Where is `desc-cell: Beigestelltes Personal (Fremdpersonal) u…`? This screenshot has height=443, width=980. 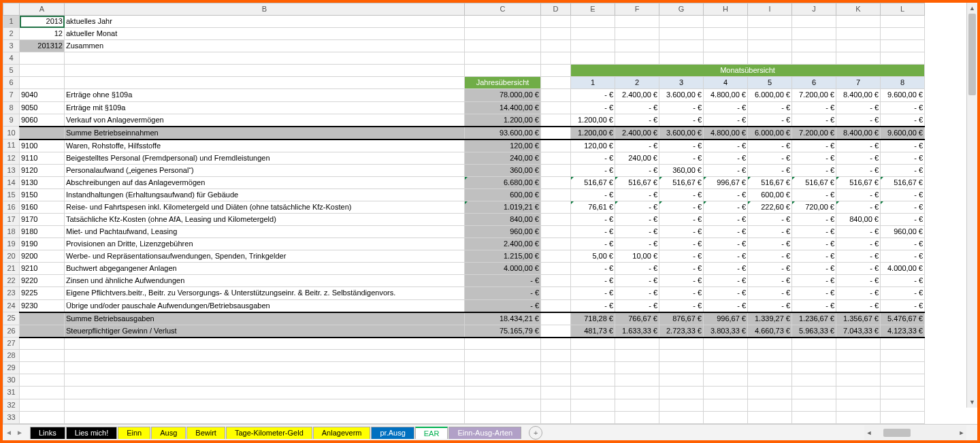 desc-cell: Beigestelltes Personal (Fremdpersonal) u… is located at coordinates (265, 158).